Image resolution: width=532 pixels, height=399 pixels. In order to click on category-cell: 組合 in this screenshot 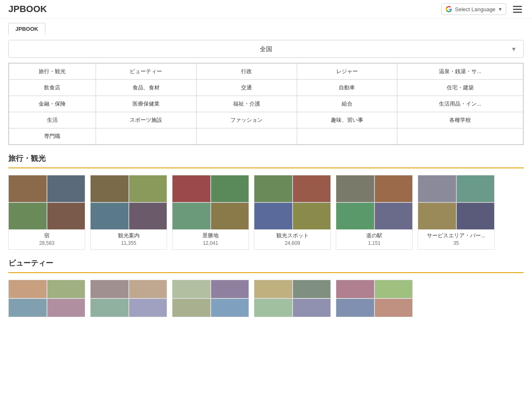, I will do `click(347, 104)`.